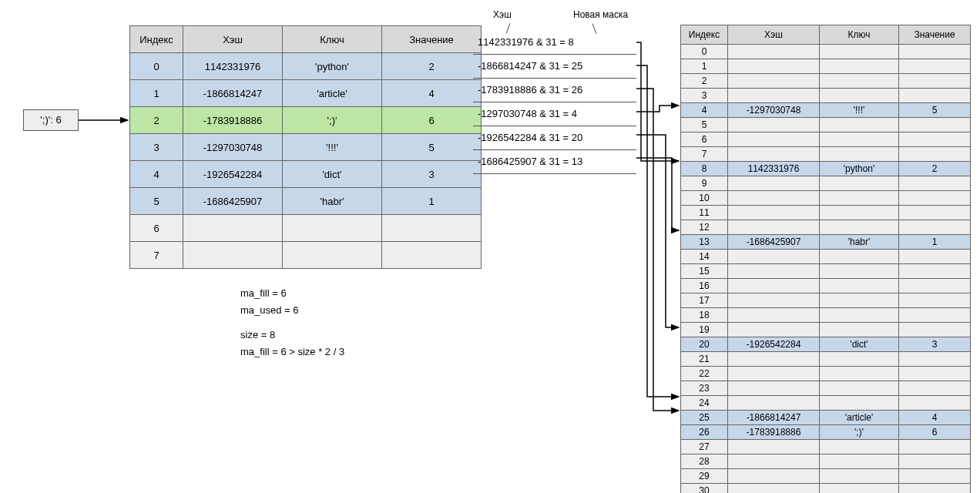 This screenshot has height=493, width=980. Describe the element at coordinates (826, 447) in the screenshot. I see `t32-row-27: 27` at that location.